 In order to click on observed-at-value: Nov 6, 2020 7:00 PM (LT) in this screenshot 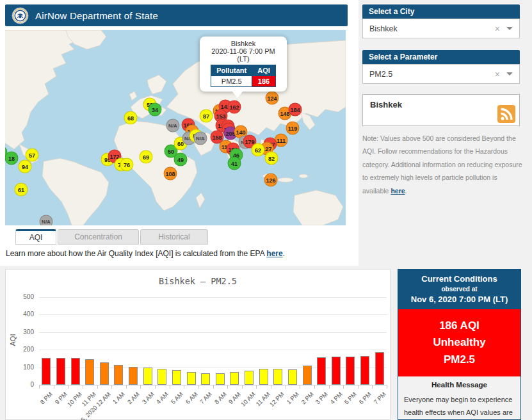, I will do `click(460, 300)`.